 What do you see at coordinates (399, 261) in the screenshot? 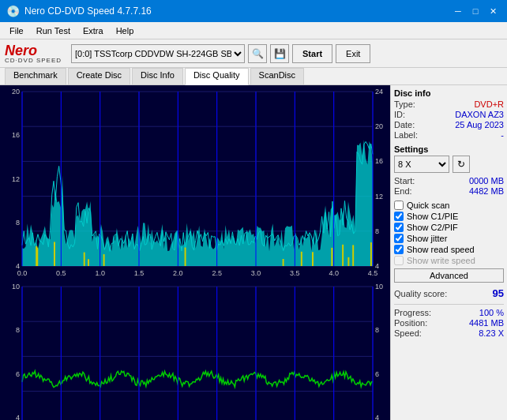
I see `show-write-speed-checkbox` at bounding box center [399, 261].